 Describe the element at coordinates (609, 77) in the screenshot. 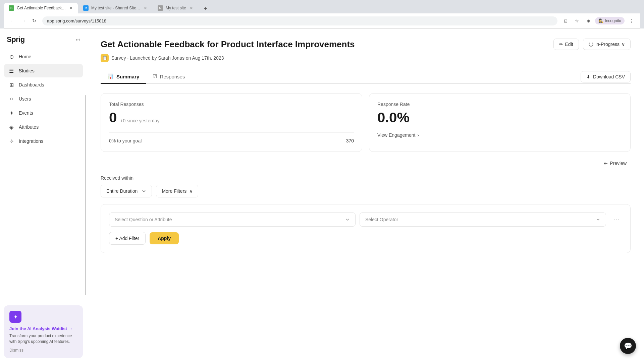

I see `download-csv-label: Download CSV` at that location.